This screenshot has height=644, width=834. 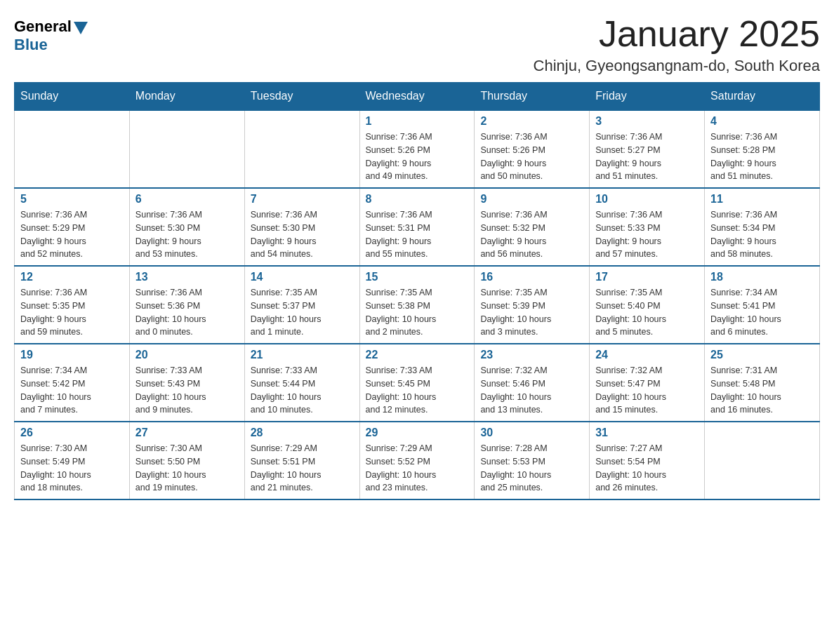 I want to click on day-info: Sunrise: 7:35 AMSunset: 5:40 PMDaylight:…, so click(x=647, y=313).